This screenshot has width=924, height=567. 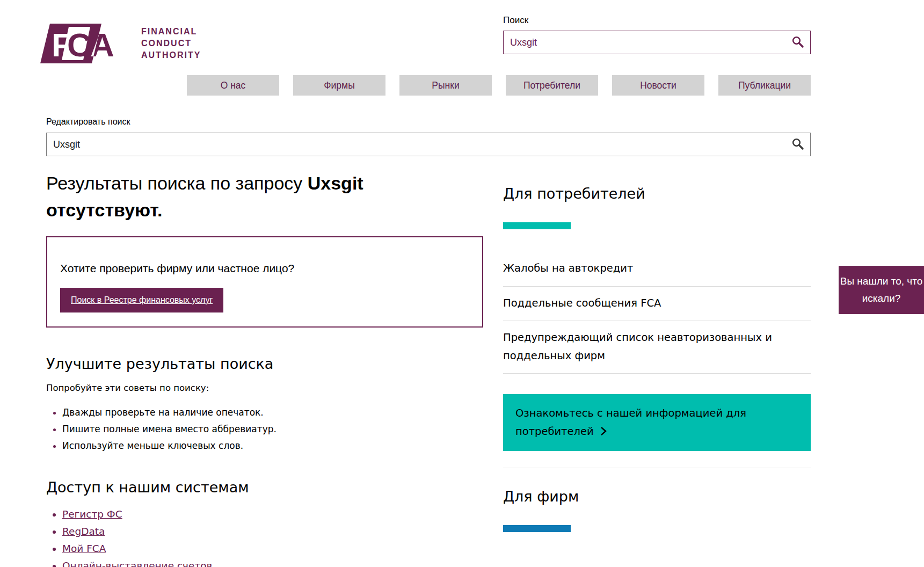 What do you see at coordinates (265, 364) in the screenshot?
I see `improve-results-heading: Улучшите результаты поиска` at bounding box center [265, 364].